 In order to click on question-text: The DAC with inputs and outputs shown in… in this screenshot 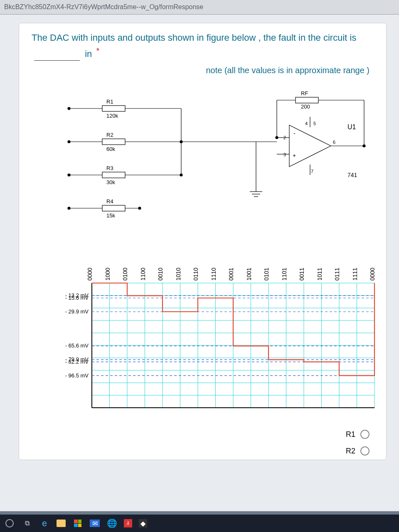, I will do `click(203, 46)`.